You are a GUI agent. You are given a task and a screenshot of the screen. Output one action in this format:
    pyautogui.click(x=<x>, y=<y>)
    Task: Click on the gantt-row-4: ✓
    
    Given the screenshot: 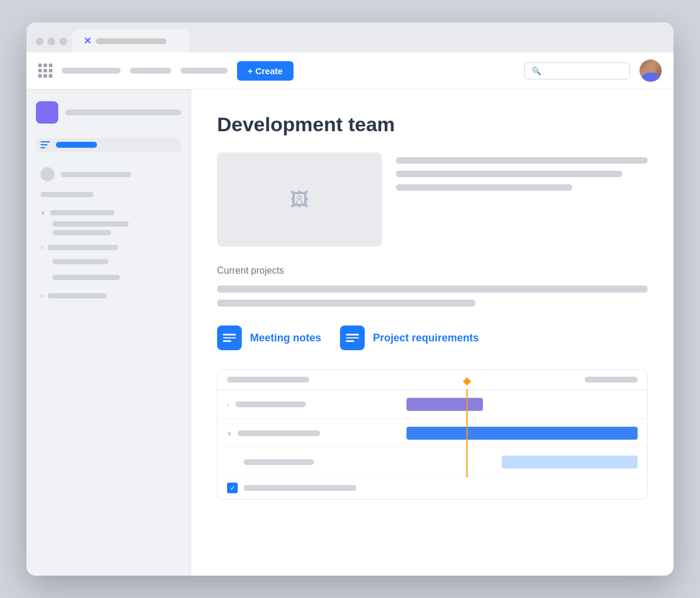 What is the action you would take?
    pyautogui.click(x=432, y=488)
    